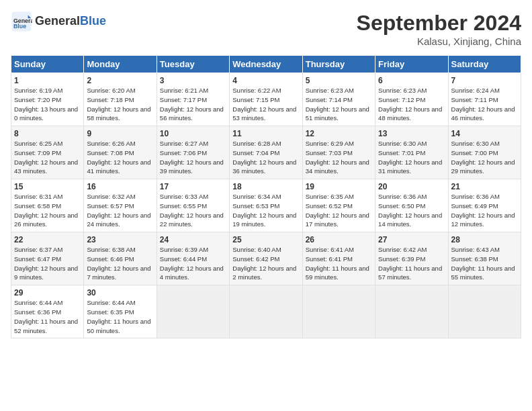  Describe the element at coordinates (266, 29) in the screenshot. I see `page-header: General Blue GeneralBlue September 2024 …` at that location.